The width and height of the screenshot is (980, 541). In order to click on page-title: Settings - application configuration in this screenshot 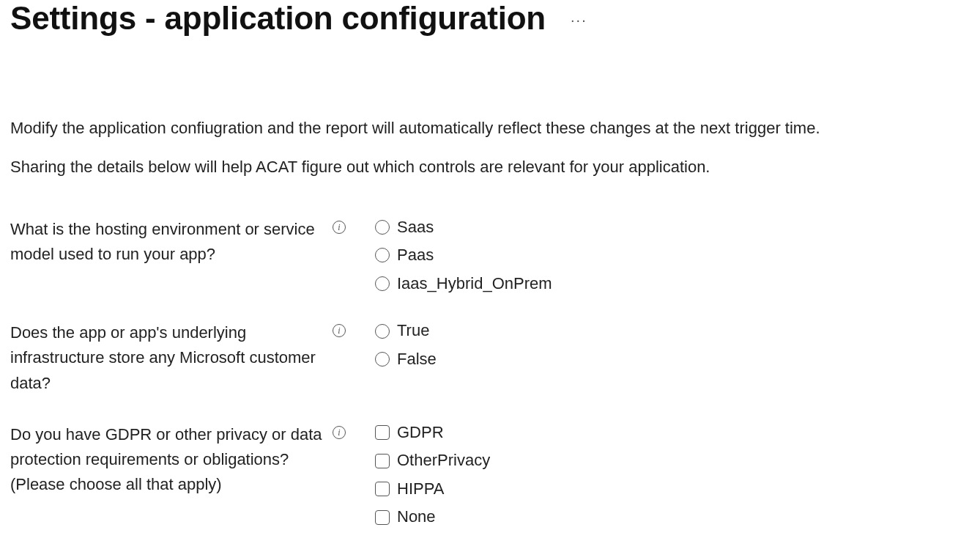, I will do `click(278, 18)`.